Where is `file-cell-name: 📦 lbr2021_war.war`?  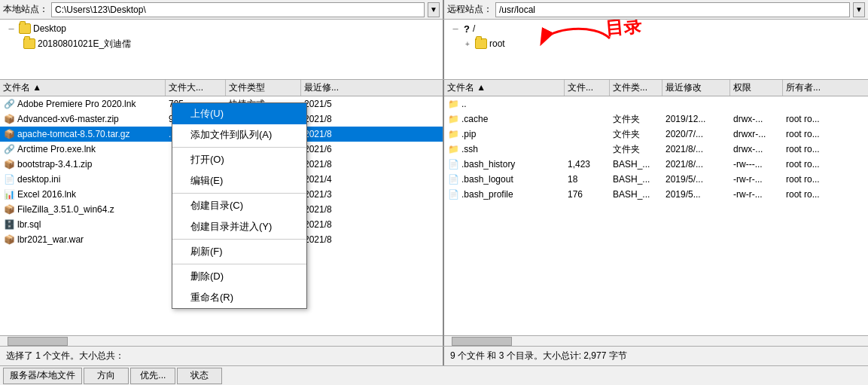 file-cell-name: 📦 lbr2021_war.war is located at coordinates (83, 240).